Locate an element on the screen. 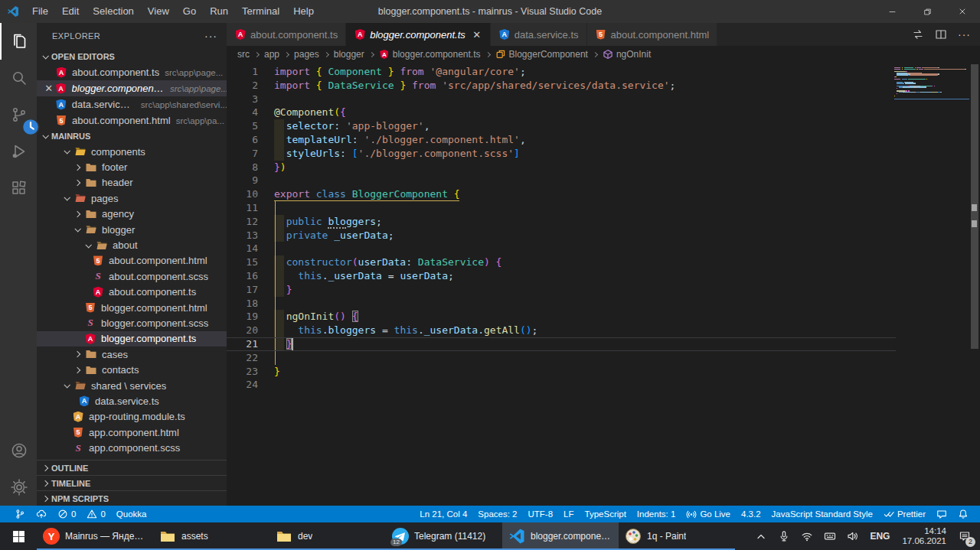 The width and height of the screenshot is (980, 550). status-js-standard-style: JavaScript Standard Style is located at coordinates (822, 514).